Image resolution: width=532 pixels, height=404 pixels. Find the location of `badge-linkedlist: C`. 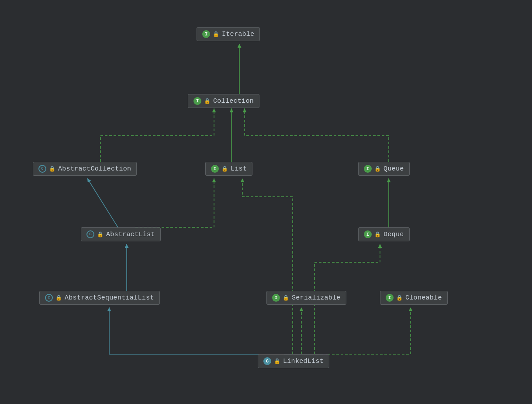

badge-linkedlist: C is located at coordinates (267, 361).